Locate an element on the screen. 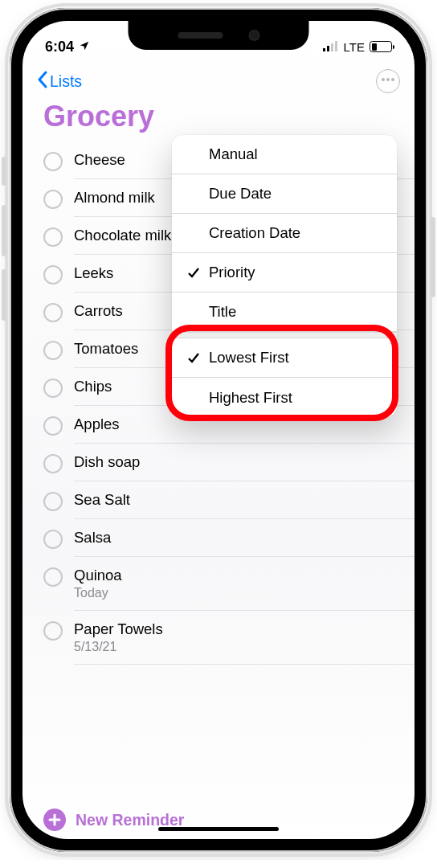  reminder-title: Apples is located at coordinates (244, 424).